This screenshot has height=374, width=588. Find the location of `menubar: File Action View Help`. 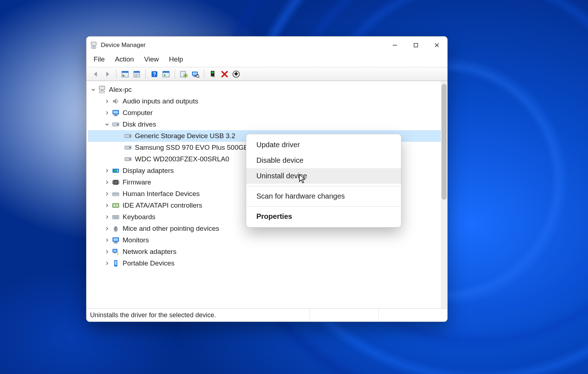

menubar: File Action View Help is located at coordinates (267, 61).